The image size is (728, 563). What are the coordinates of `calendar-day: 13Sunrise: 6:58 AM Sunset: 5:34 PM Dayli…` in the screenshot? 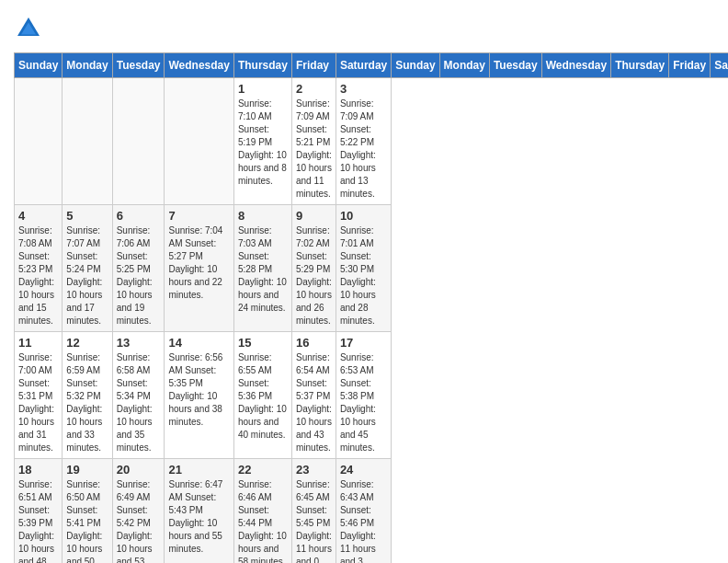 It's located at (138, 396).